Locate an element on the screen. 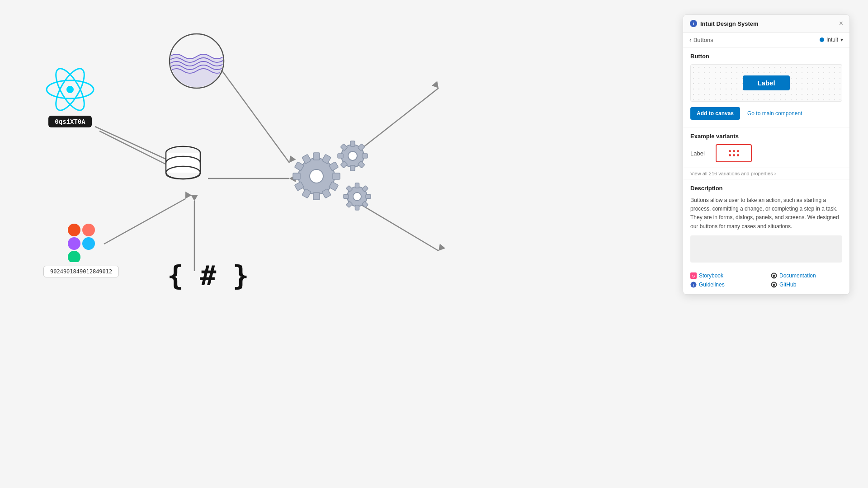 This screenshot has height=488, width=868. guidelines-link-label: Guidelines is located at coordinates (712, 285).